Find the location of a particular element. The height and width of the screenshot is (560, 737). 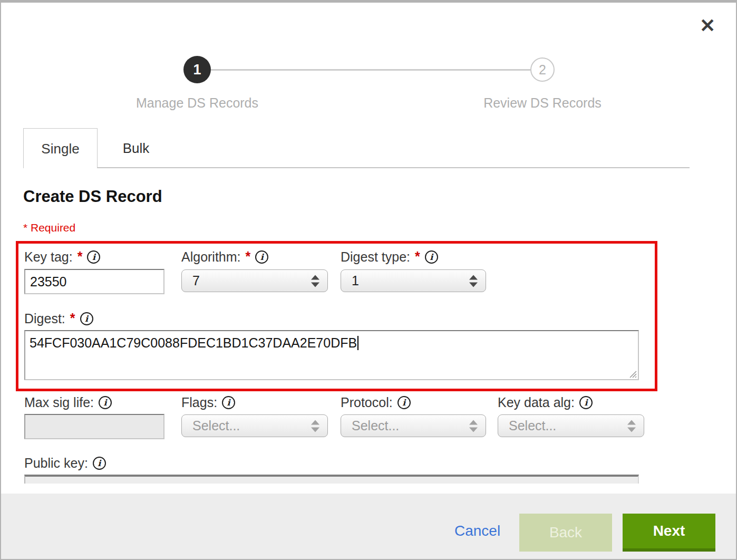

flags-select-placeholder: Select... is located at coordinates (216, 426).